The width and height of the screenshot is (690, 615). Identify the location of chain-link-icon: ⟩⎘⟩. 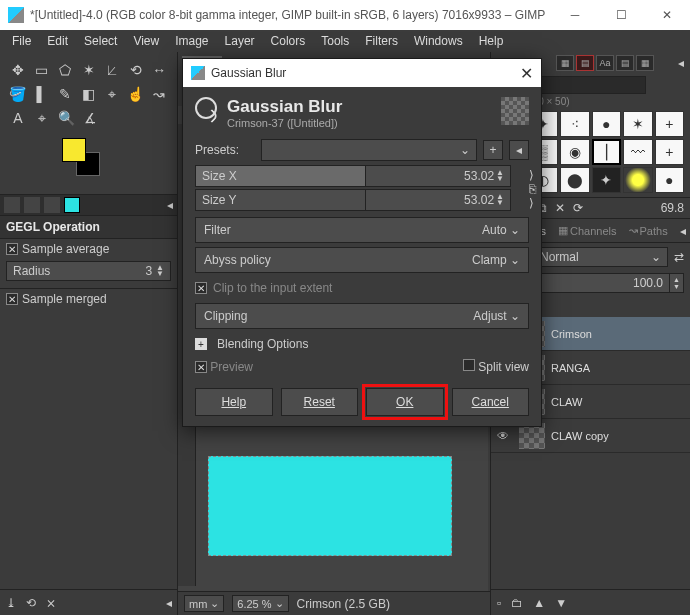
(532, 189).